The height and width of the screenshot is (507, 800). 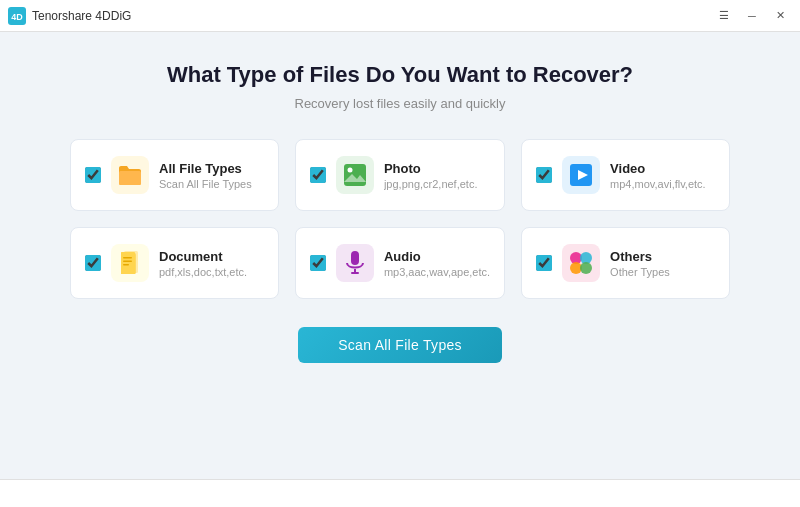 What do you see at coordinates (662, 176) in the screenshot?
I see `card-video-text: Video mp4,mov,avi,flv,etc.` at bounding box center [662, 176].